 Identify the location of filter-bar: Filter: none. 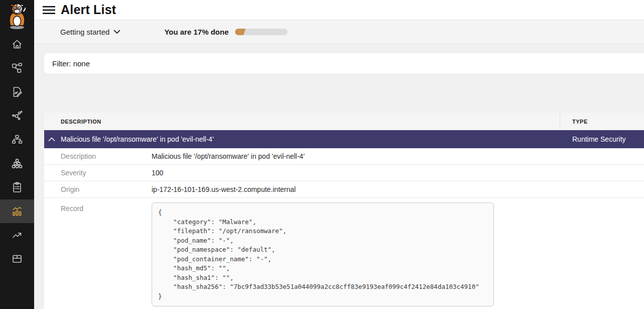
(344, 63).